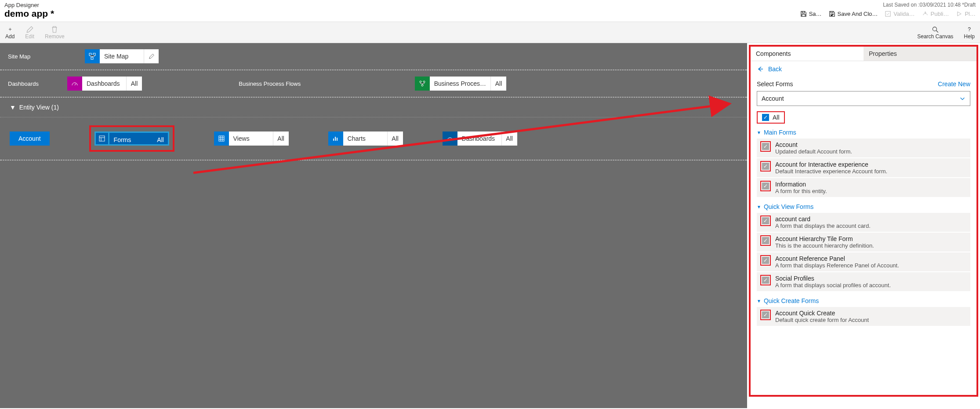 The width and height of the screenshot is (980, 409). I want to click on sitemap-tile: Site Map, so click(122, 56).